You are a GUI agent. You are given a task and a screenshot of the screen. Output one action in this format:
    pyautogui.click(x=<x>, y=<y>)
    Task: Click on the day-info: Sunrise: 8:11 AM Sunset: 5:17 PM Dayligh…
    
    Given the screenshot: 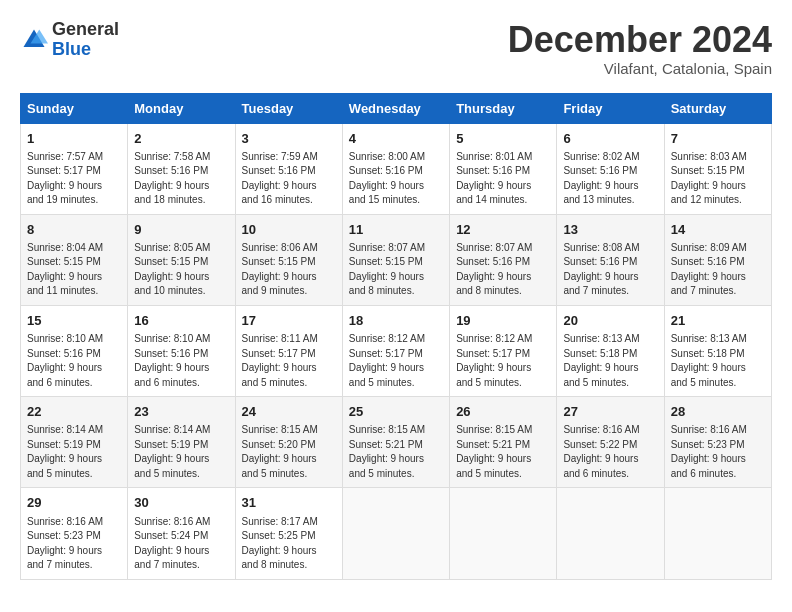 What is the action you would take?
    pyautogui.click(x=289, y=361)
    